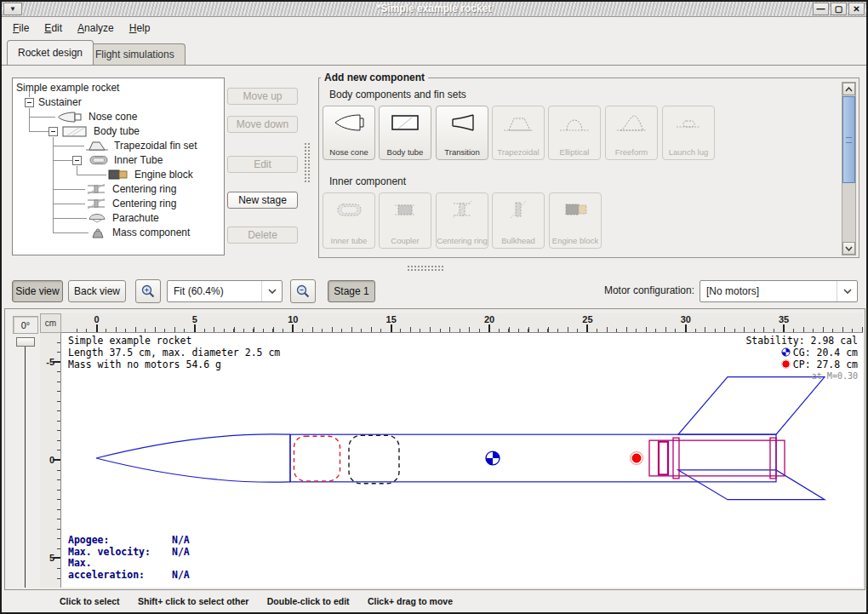  What do you see at coordinates (779, 291) in the screenshot?
I see `motor-configuration-select: [No motors]` at bounding box center [779, 291].